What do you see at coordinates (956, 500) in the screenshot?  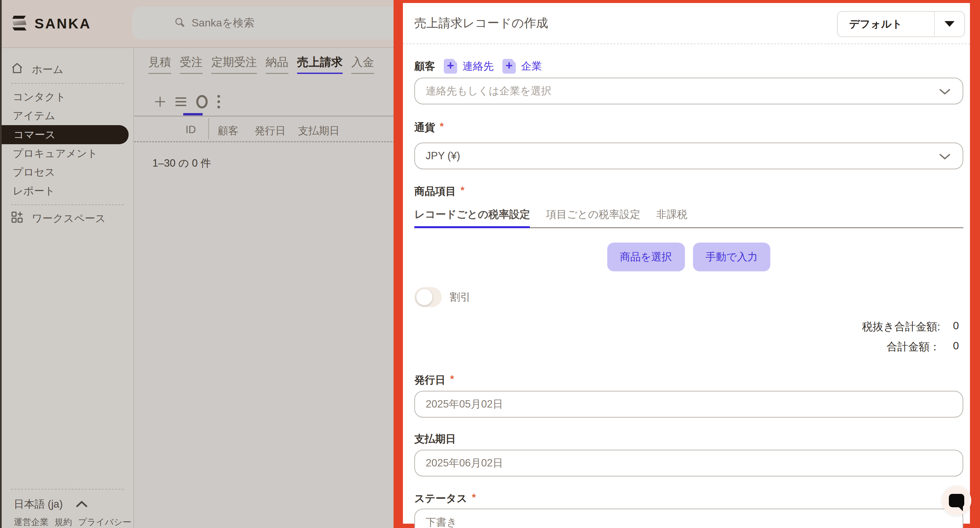 I see `chat-bubble-icon` at bounding box center [956, 500].